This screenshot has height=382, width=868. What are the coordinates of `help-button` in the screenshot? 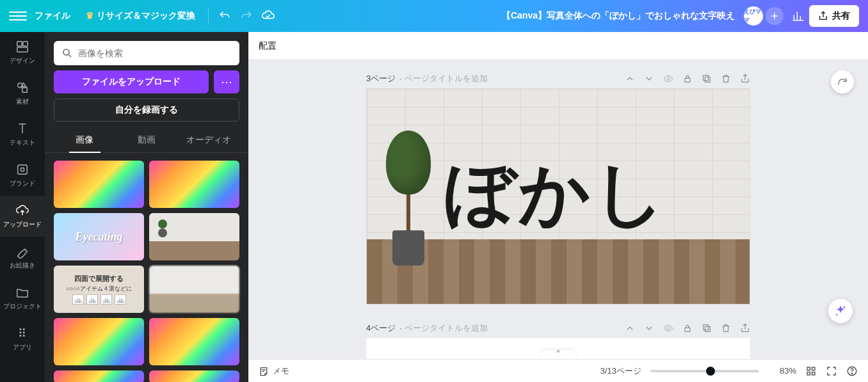 It's located at (852, 371).